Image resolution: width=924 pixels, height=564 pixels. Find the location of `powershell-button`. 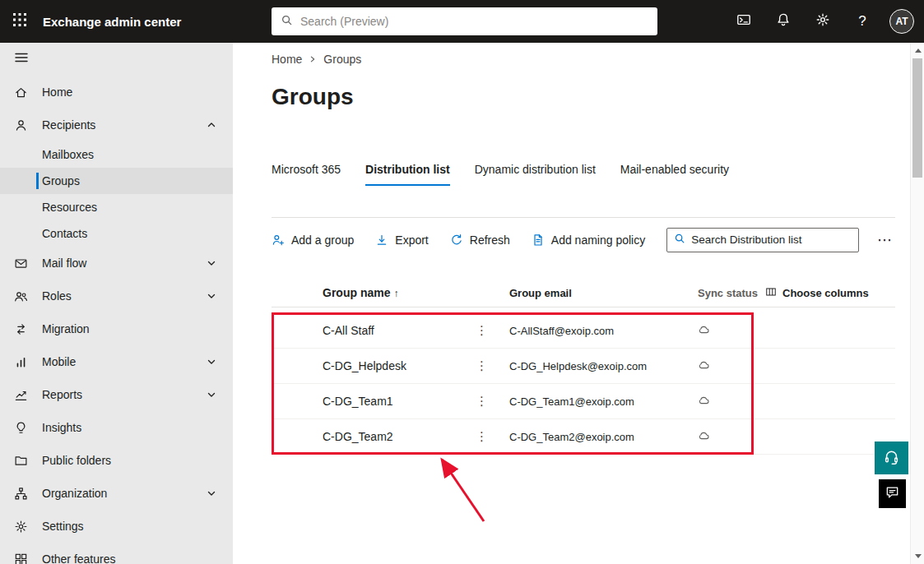

powershell-button is located at coordinates (744, 21).